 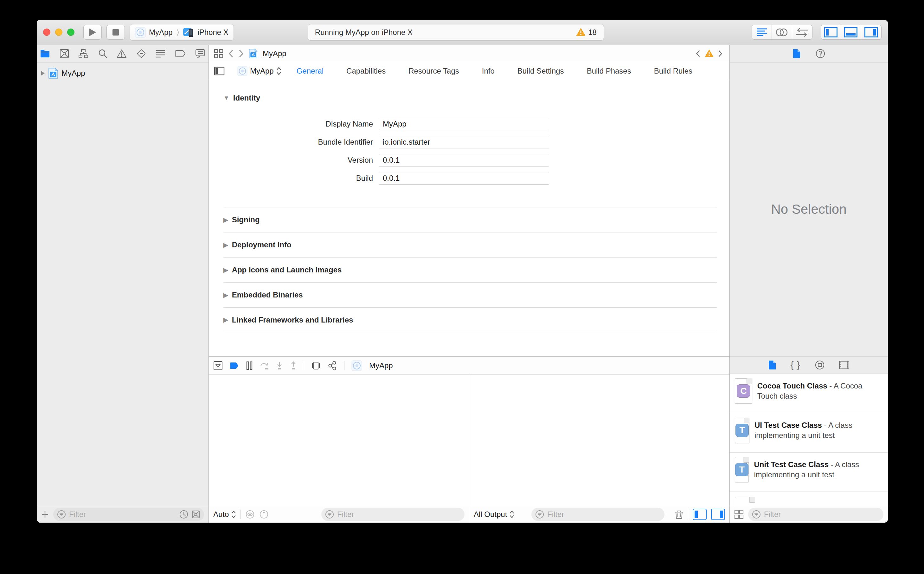 What do you see at coordinates (809, 433) in the screenshot?
I see `library-item-ui-test-case-class: T UI Test Case Class - A class implement…` at bounding box center [809, 433].